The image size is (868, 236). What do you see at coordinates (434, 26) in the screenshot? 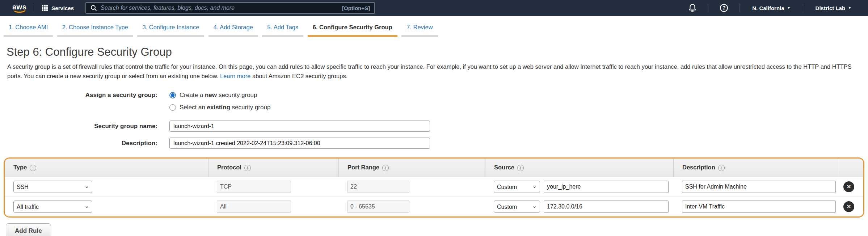
I see `wizard-step-tabs: 1. Choose AMI 2. Choose Instance Type 3.…` at bounding box center [434, 26].